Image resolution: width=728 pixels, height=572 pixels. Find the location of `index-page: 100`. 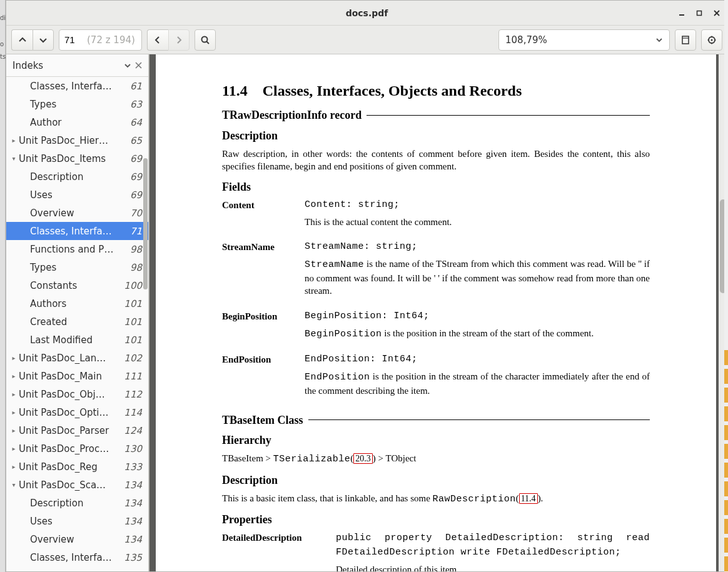

index-page: 100 is located at coordinates (131, 286).